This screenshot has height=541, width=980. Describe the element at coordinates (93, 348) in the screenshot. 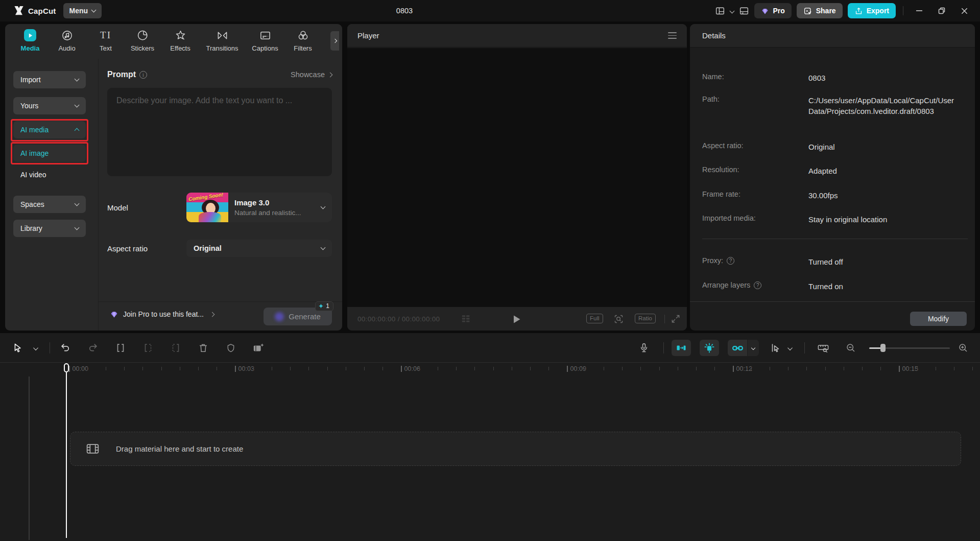

I see `redo-icon` at that location.